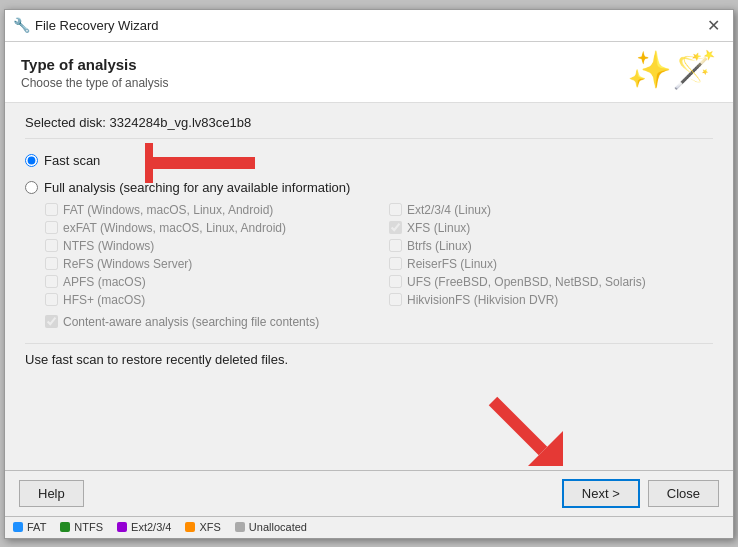 This screenshot has height=547, width=738. I want to click on fs-refs-checkbox, so click(52, 264).